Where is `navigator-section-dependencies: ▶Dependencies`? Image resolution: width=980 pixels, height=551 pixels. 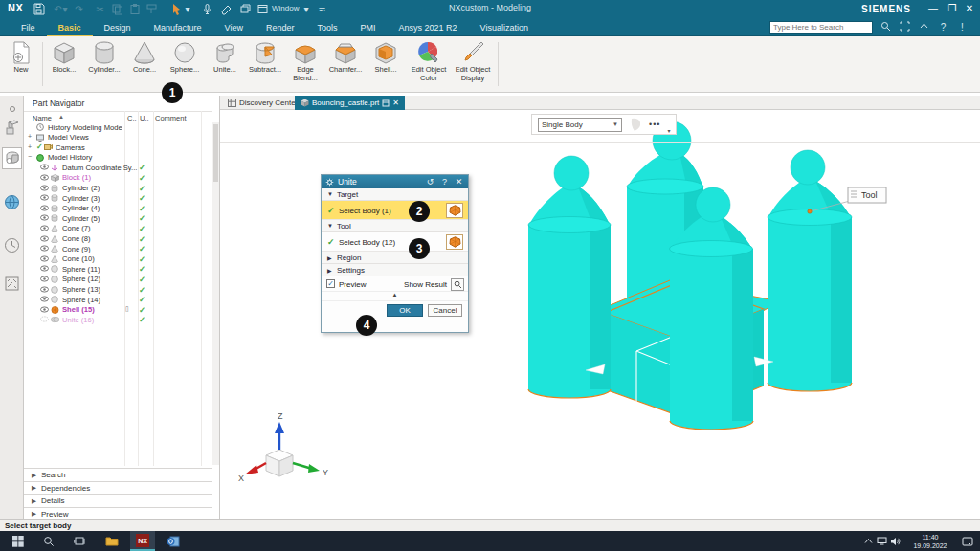
navigator-section-dependencies: ▶Dependencies is located at coordinates (119, 488).